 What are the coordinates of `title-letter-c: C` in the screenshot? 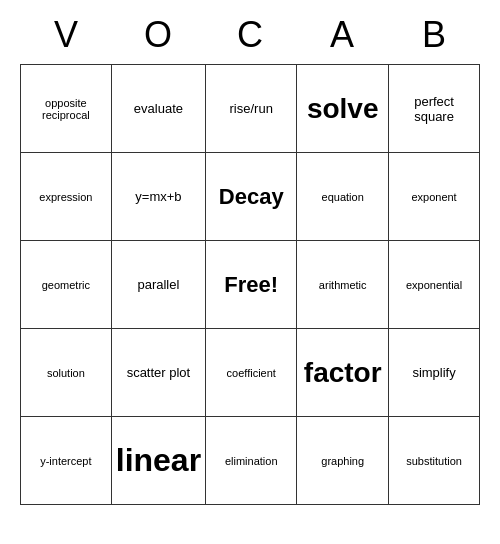 It's located at (250, 35).